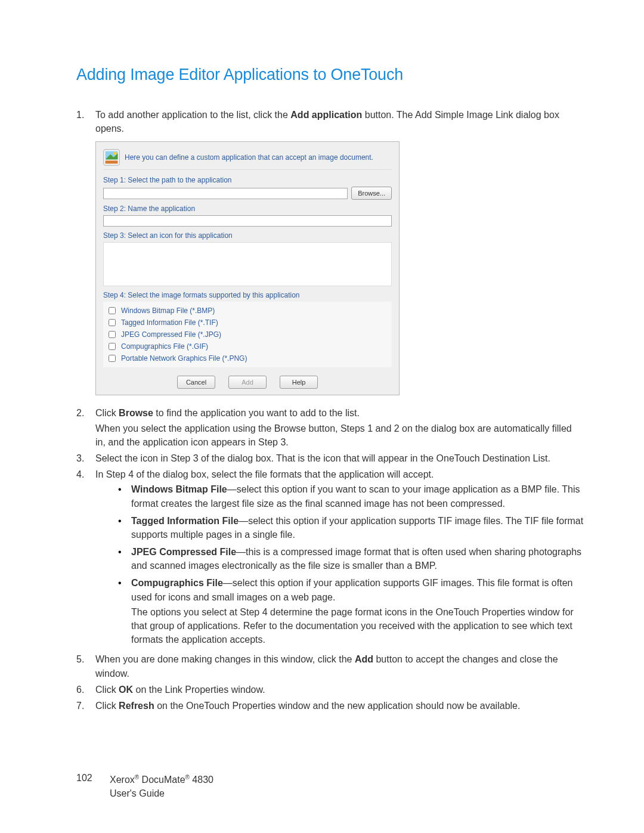 This screenshot has height=833, width=644. Describe the element at coordinates (247, 335) in the screenshot. I see `file-format-list: Windows Bitmap File (*.BMP) Tagged Infor…` at that location.